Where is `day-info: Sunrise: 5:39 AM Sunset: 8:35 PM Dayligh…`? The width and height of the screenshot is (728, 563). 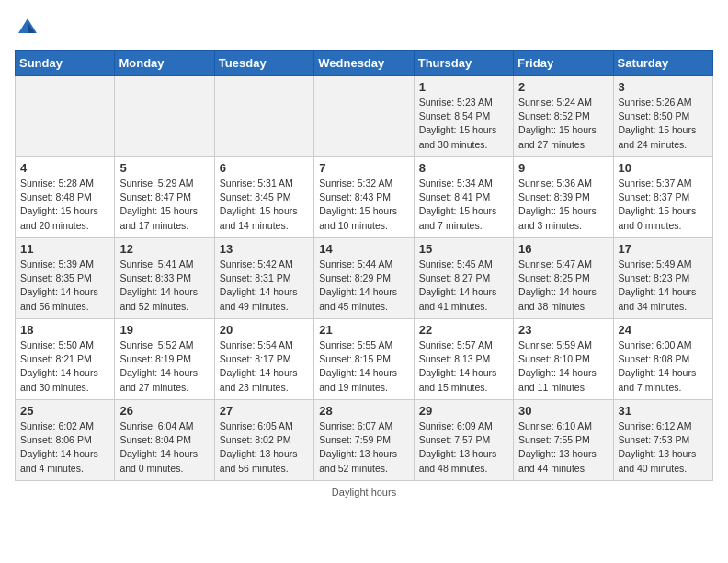 day-info: Sunrise: 5:39 AM Sunset: 8:35 PM Dayligh… is located at coordinates (64, 285).